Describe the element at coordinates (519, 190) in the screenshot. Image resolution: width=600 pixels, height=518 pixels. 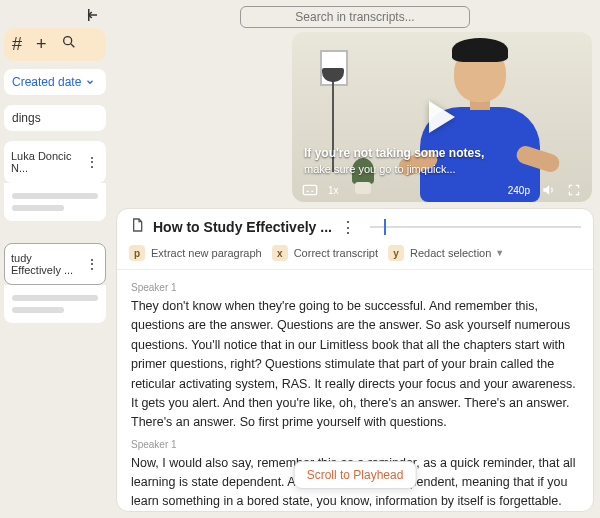
I see `video-quality: 240p` at that location.